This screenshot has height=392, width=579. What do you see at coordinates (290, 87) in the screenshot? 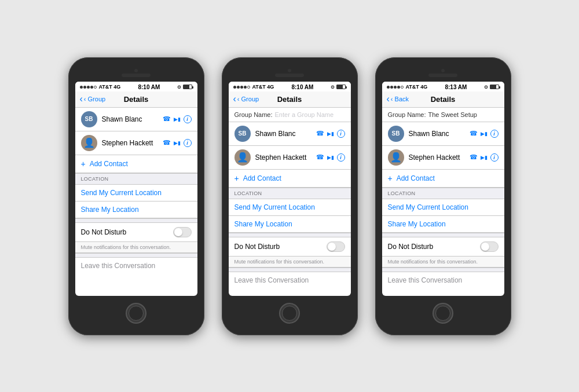
I see `status-bar: AT&T 4G8:10 AM⊙` at bounding box center [290, 87].